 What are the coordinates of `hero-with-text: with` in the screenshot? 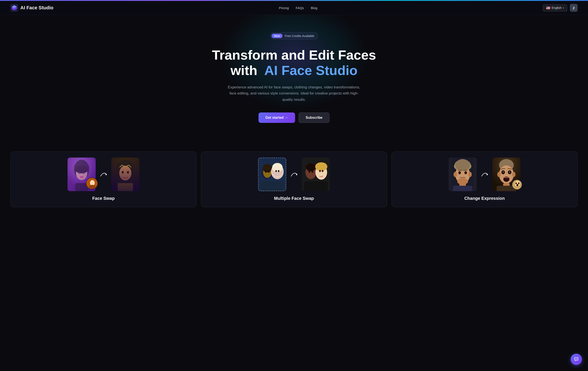 It's located at (244, 70).